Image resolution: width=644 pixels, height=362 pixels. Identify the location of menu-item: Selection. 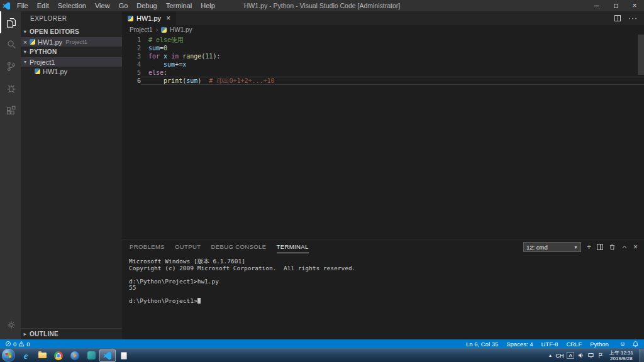
(72, 6).